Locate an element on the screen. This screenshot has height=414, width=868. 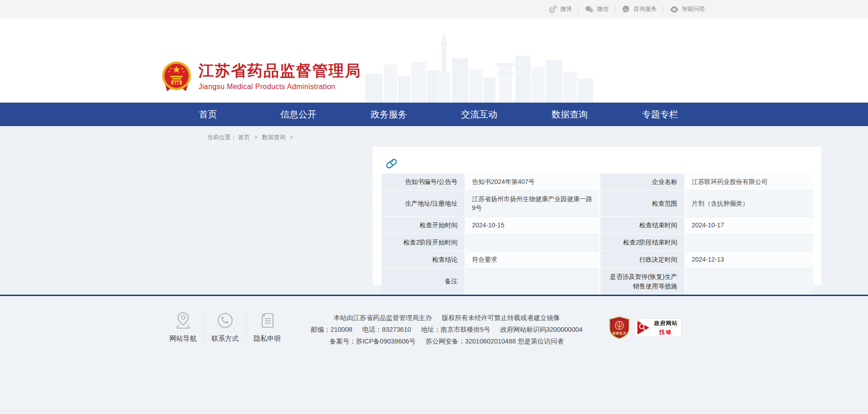
field-label: 检查范围 is located at coordinates (642, 204).